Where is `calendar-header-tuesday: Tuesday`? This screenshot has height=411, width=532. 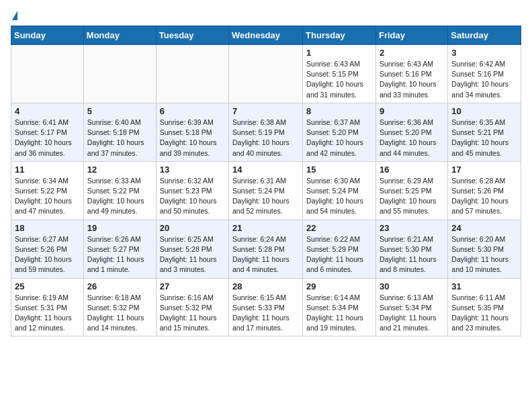 calendar-header-tuesday: Tuesday is located at coordinates (192, 36).